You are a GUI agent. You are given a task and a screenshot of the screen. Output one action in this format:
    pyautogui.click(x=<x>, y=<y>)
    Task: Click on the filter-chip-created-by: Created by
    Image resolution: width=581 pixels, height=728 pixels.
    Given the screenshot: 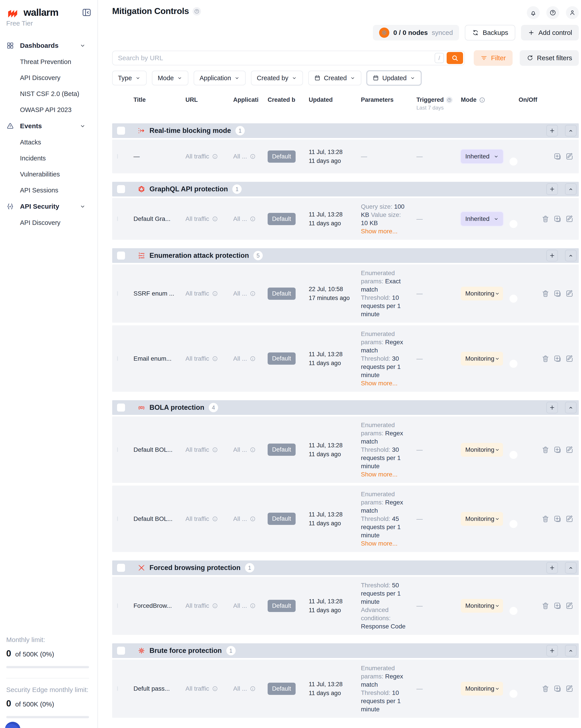 What is the action you would take?
    pyautogui.click(x=277, y=78)
    